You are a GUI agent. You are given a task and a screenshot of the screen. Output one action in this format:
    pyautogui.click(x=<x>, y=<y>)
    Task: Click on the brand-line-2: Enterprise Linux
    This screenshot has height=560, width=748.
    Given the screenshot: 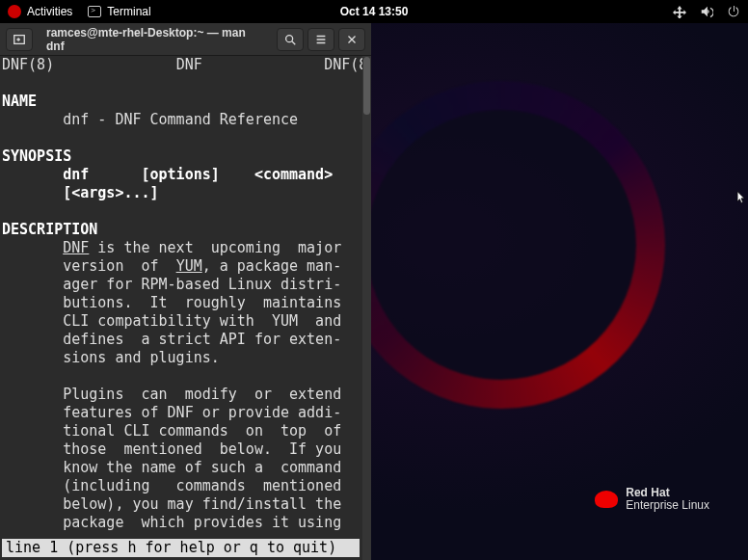 What is the action you would take?
    pyautogui.click(x=667, y=505)
    